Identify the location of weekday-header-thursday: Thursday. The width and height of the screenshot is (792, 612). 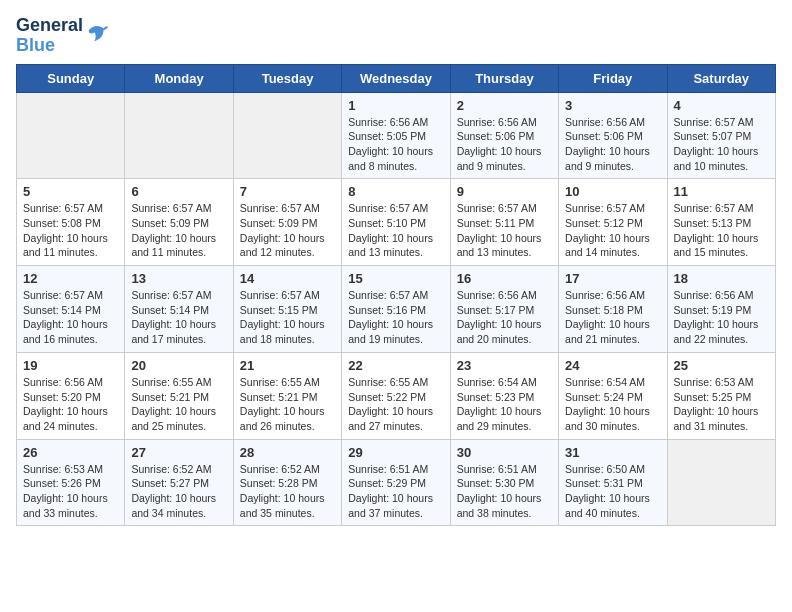
(504, 78).